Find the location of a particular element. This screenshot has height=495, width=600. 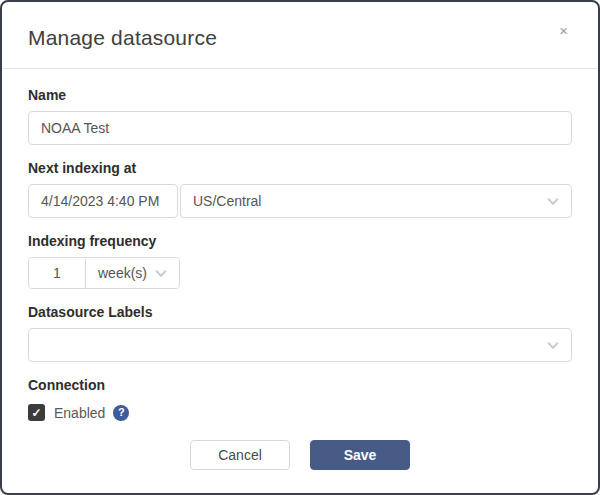

frequency-unit-value: week(s) is located at coordinates (122, 273).